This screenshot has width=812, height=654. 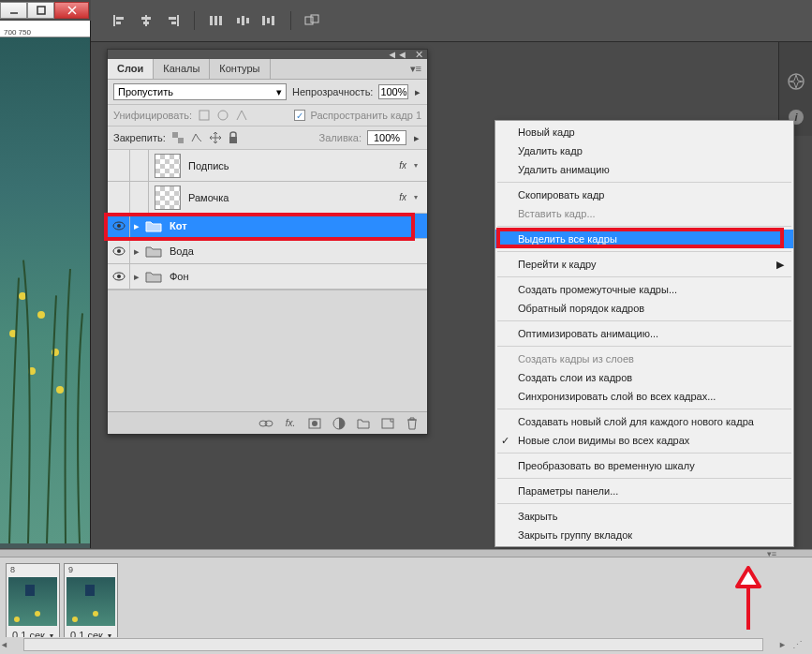 I want to click on layers-empty-area, so click(x=268, y=350).